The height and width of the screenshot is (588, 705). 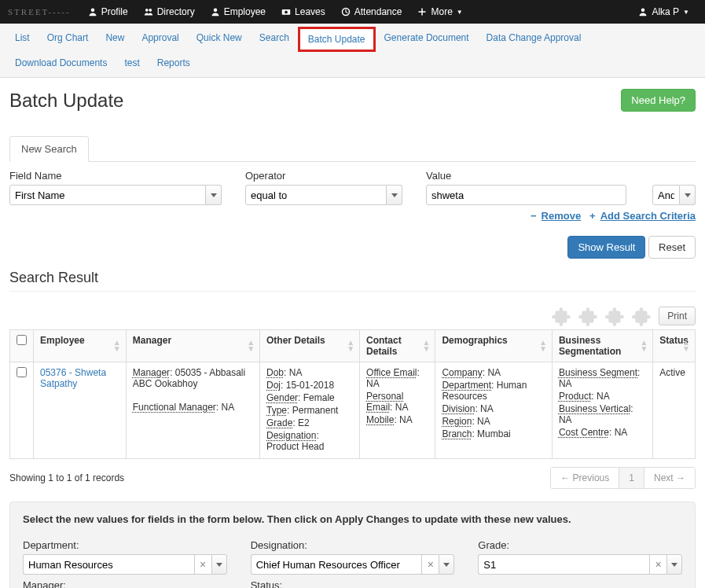 What do you see at coordinates (310, 423) in the screenshot?
I see `grade-kv: Grade: E2` at bounding box center [310, 423].